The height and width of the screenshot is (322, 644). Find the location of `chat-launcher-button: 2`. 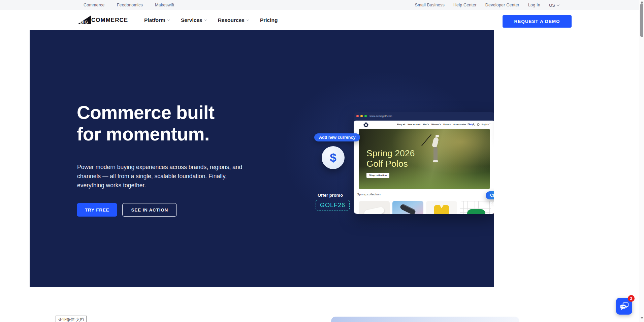

chat-launcher-button: 2 is located at coordinates (624, 306).